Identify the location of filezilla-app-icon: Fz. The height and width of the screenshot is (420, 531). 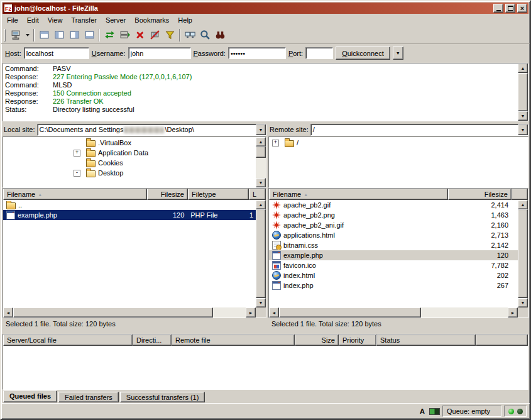
(8, 8).